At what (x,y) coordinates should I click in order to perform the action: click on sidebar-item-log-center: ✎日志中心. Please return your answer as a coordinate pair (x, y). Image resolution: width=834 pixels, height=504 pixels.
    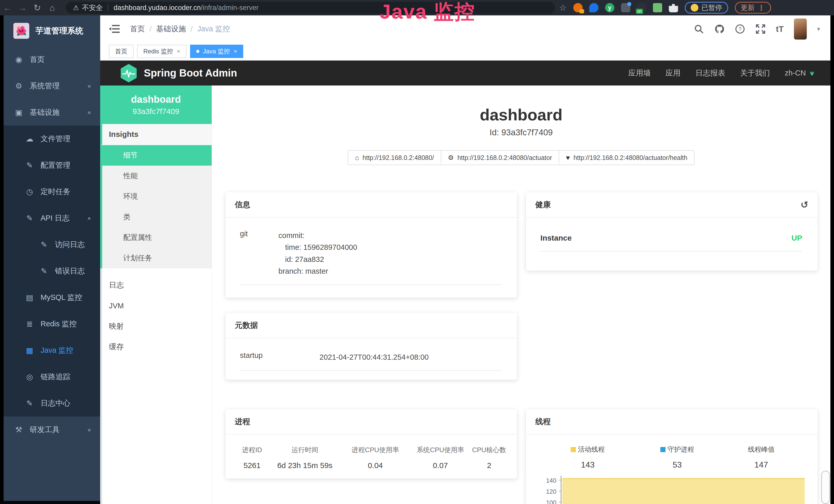
    Looking at the image, I should click on (52, 403).